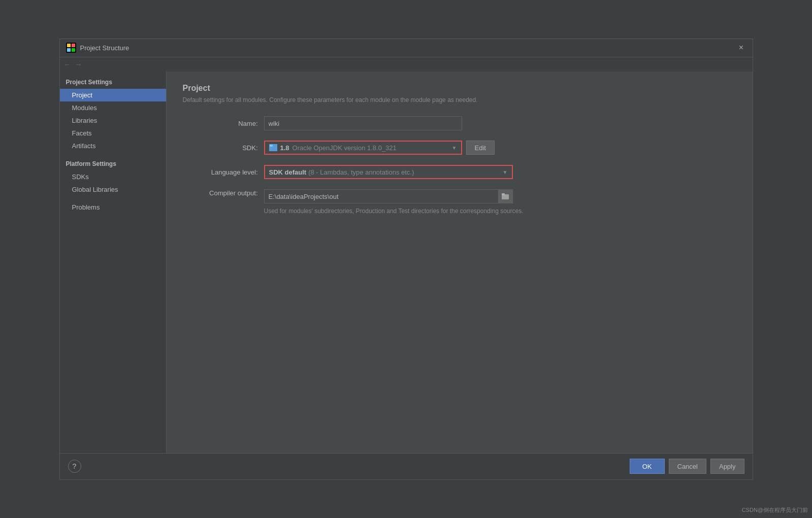 This screenshot has height=518, width=812. What do you see at coordinates (406, 466) in the screenshot?
I see `bottom-bar: ? OK Cancel Apply` at bounding box center [406, 466].